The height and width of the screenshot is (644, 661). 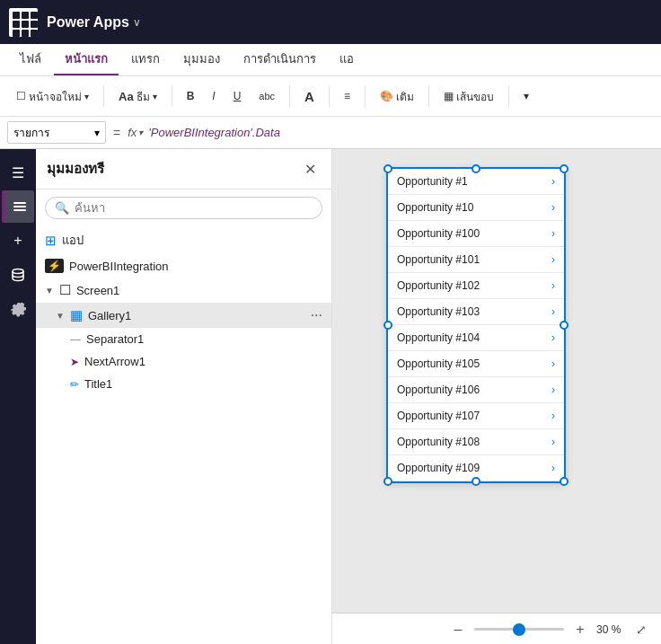 I want to click on gallery-row-label: Opportunity #104, so click(x=438, y=338).